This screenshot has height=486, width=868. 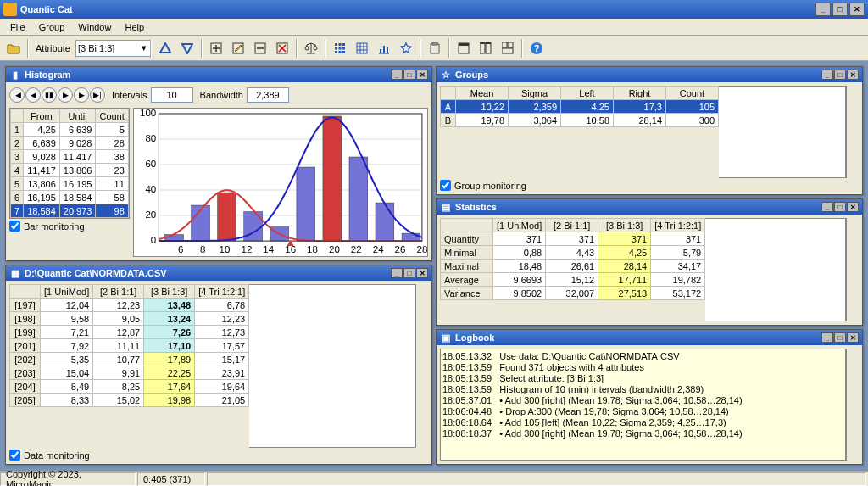 What do you see at coordinates (397, 273) in the screenshot?
I see `datafile-min: _` at bounding box center [397, 273].